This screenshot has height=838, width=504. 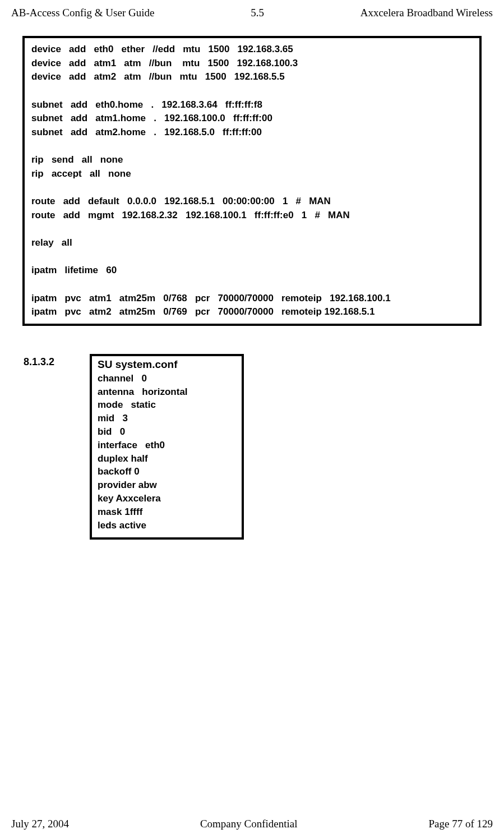 What do you see at coordinates (249, 824) in the screenshot?
I see `footer-confidential: Company Confidential` at bounding box center [249, 824].